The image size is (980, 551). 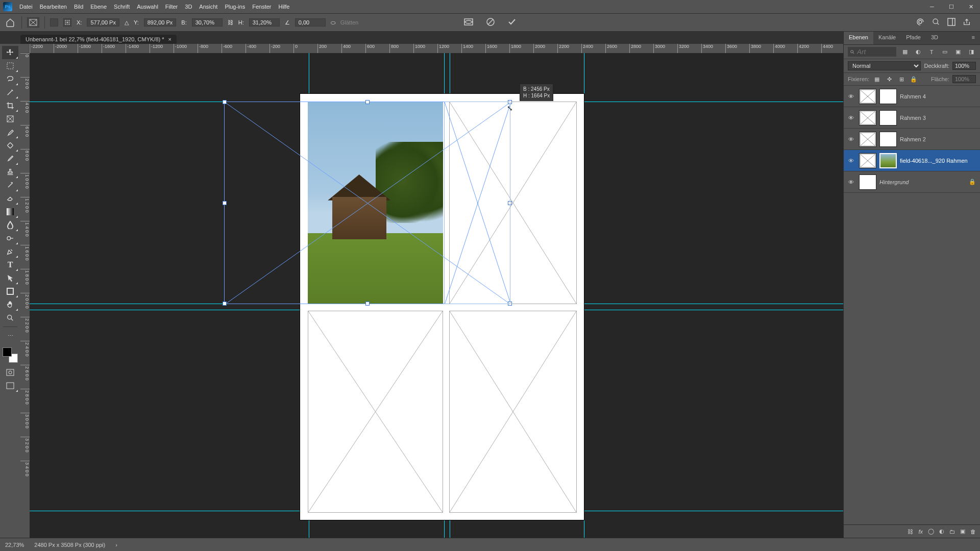 I want to click on filter-shape-icon: ▭, so click(x=945, y=52).